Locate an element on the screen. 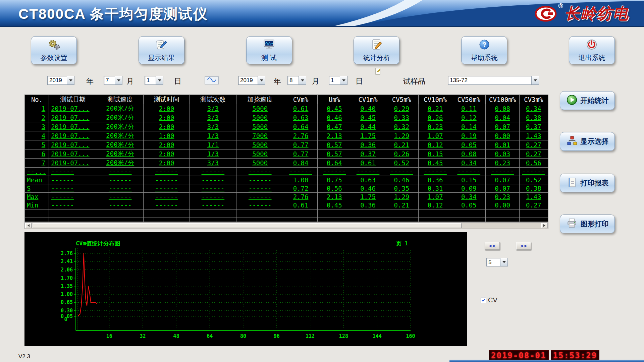  table-cell: 0.45 is located at coordinates (334, 109).